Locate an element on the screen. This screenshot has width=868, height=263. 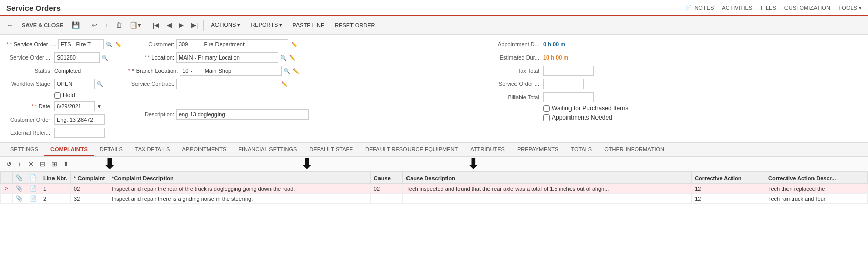
copy-button: 📋▾ is located at coordinates (135, 25).